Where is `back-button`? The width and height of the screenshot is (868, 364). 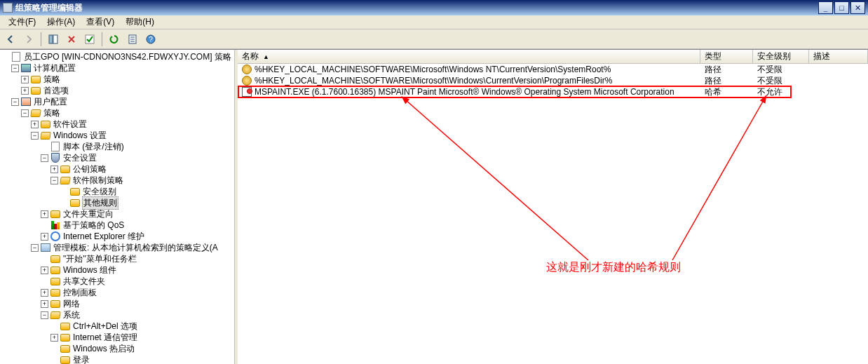
back-button is located at coordinates (11, 39).